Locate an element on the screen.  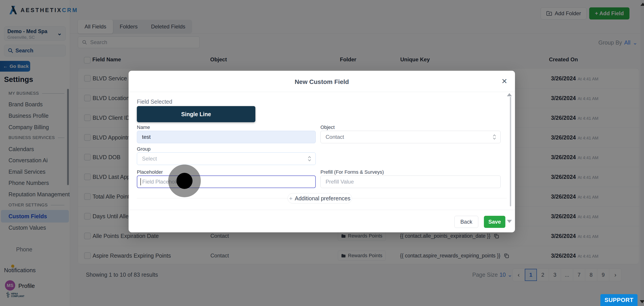
text-caret is located at coordinates (141, 182).